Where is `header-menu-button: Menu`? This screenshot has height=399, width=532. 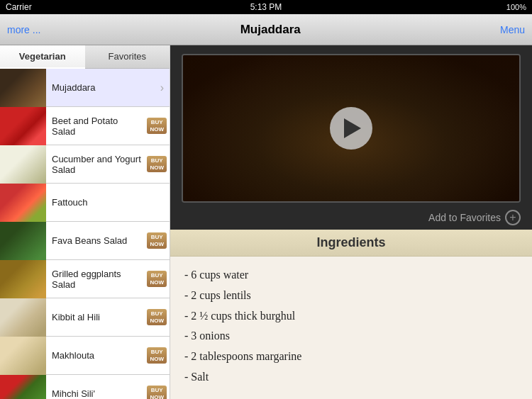 header-menu-button: Menu is located at coordinates (512, 30).